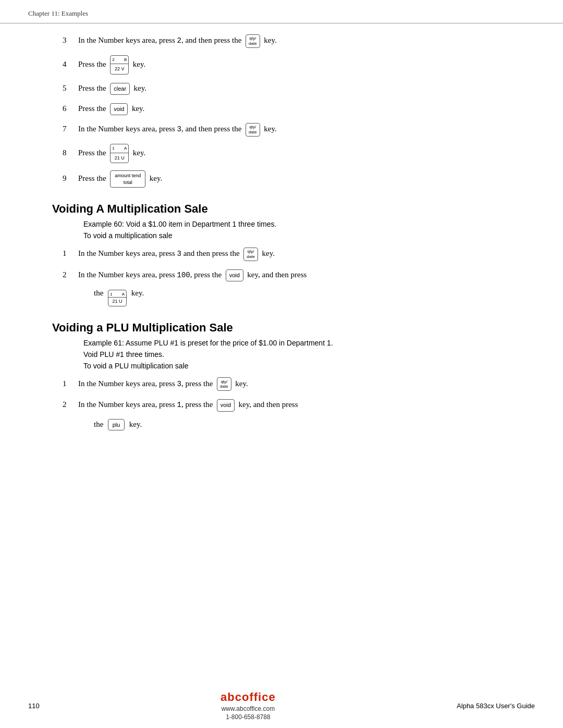 This screenshot has width=563, height=728. I want to click on step-number-3: 3, so click(70, 40).